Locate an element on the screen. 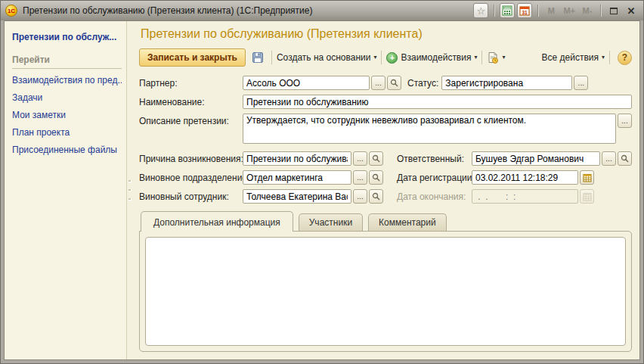 This screenshot has height=364, width=644. favorites-button: ☆ is located at coordinates (481, 11).